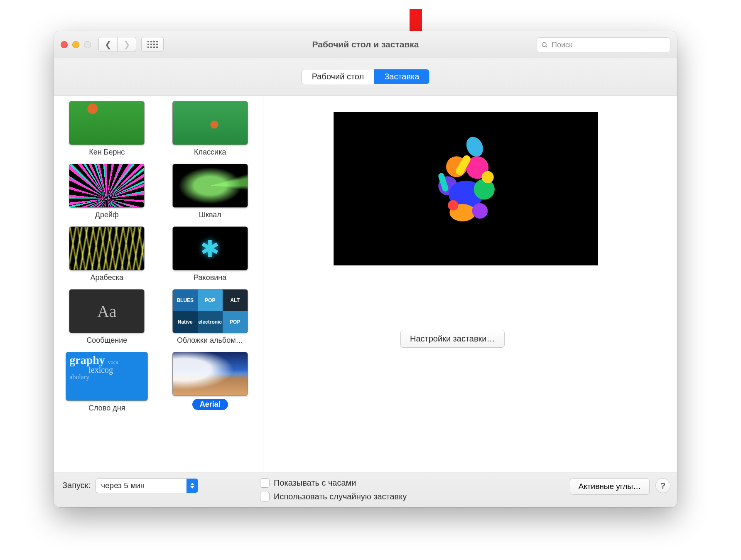 This screenshot has width=741, height=560. I want to click on help-button: ?, so click(663, 486).